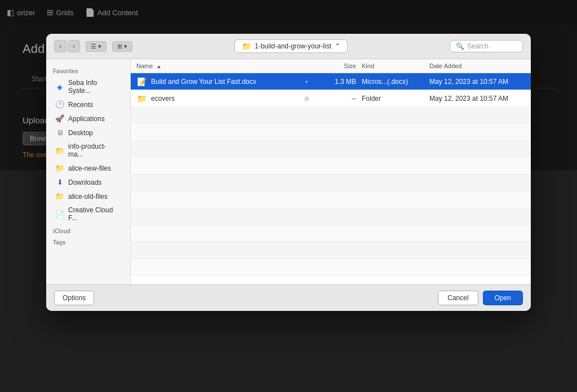 This screenshot has width=577, height=392. I want to click on sidebar-item-applications: 🚀 Applications, so click(88, 118).